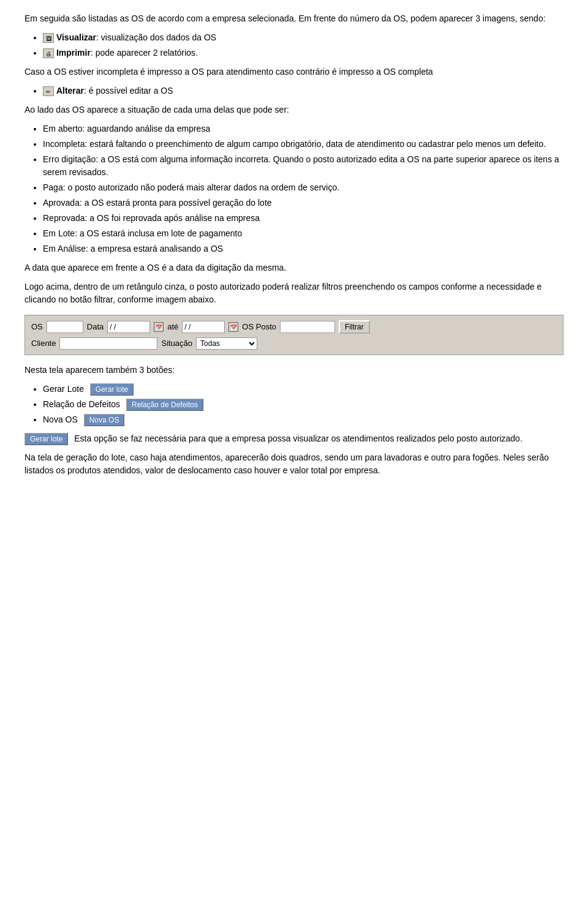  What do you see at coordinates (303, 166) in the screenshot?
I see `bullet-erro: Erro digitação: a OS está com alguma inf…` at bounding box center [303, 166].